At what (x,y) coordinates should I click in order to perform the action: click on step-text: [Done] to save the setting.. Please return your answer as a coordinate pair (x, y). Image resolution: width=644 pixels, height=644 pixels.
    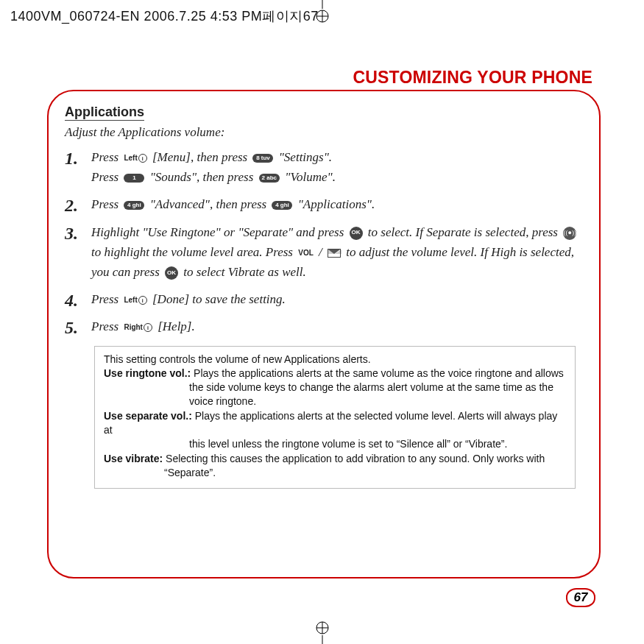
    Looking at the image, I should click on (219, 299).